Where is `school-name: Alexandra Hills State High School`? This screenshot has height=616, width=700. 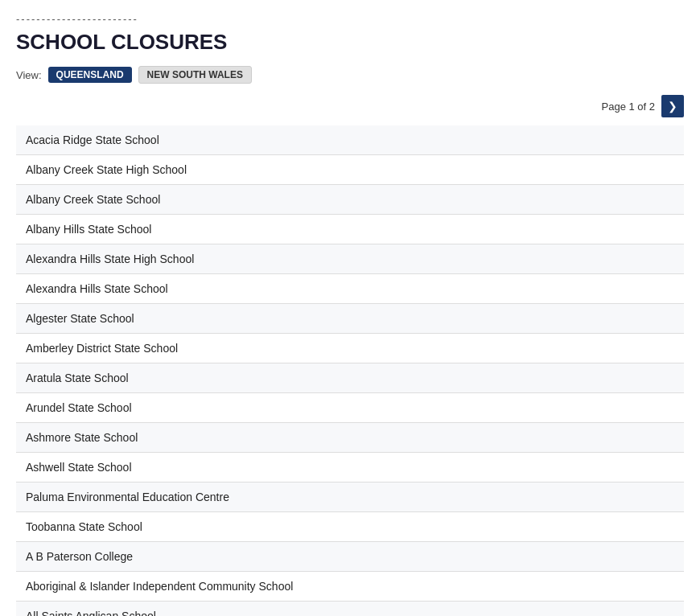 school-name: Alexandra Hills State High School is located at coordinates (350, 259).